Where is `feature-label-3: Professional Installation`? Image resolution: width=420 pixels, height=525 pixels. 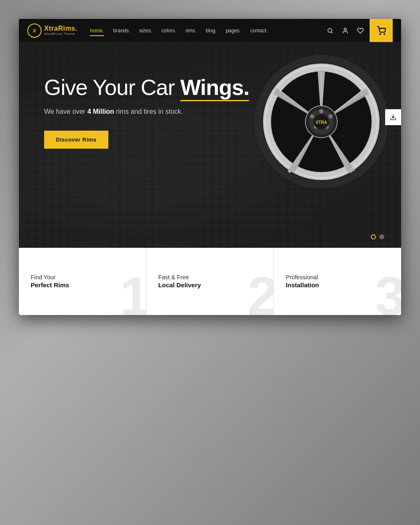
feature-label-3: Professional Installation is located at coordinates (302, 281).